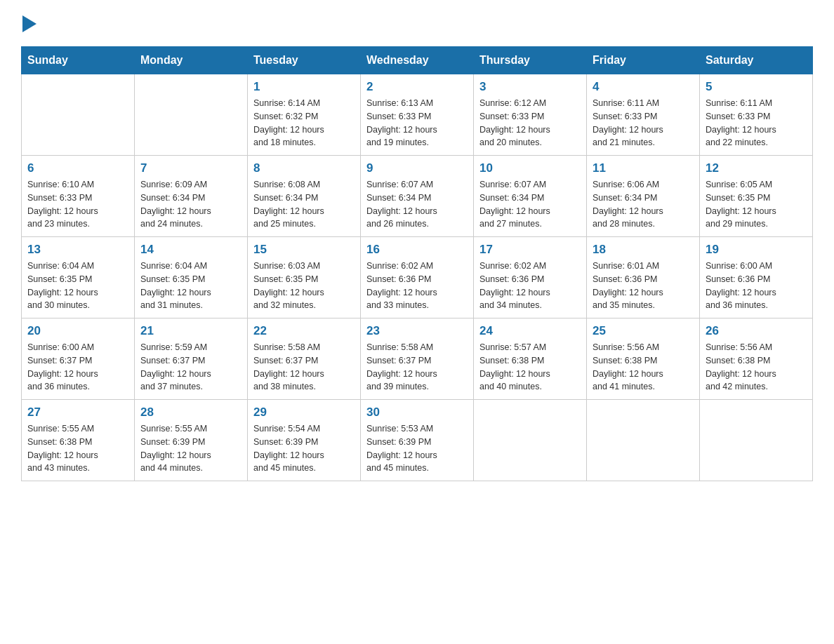 This screenshot has height=644, width=834. What do you see at coordinates (78, 168) in the screenshot?
I see `day-number: 6` at bounding box center [78, 168].